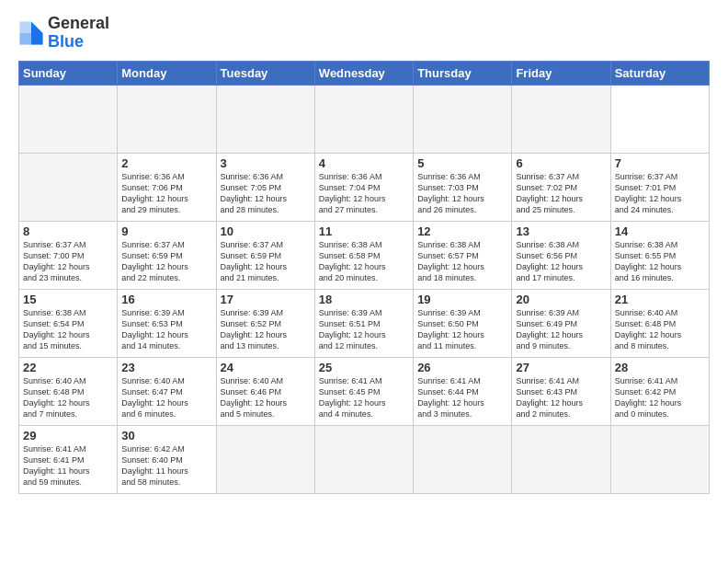 This screenshot has width=728, height=563. What do you see at coordinates (364, 255) in the screenshot?
I see `calendar-cell: 11Sunrise: 6:38 AMSunset: 6:58 PMDayligh…` at bounding box center [364, 255].